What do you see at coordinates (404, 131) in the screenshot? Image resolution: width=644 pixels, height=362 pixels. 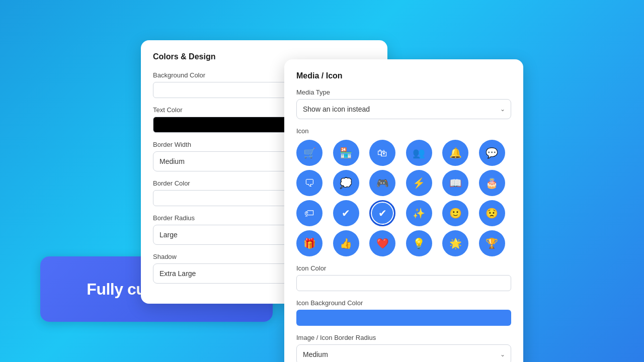 I see `icon-section-label: Icon` at bounding box center [404, 131].